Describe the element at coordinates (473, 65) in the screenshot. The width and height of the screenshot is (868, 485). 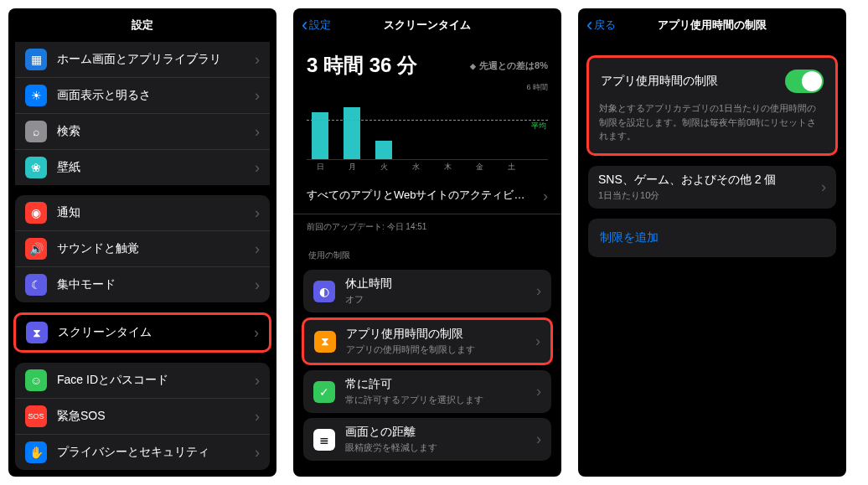
I see `diamond-icon` at that location.